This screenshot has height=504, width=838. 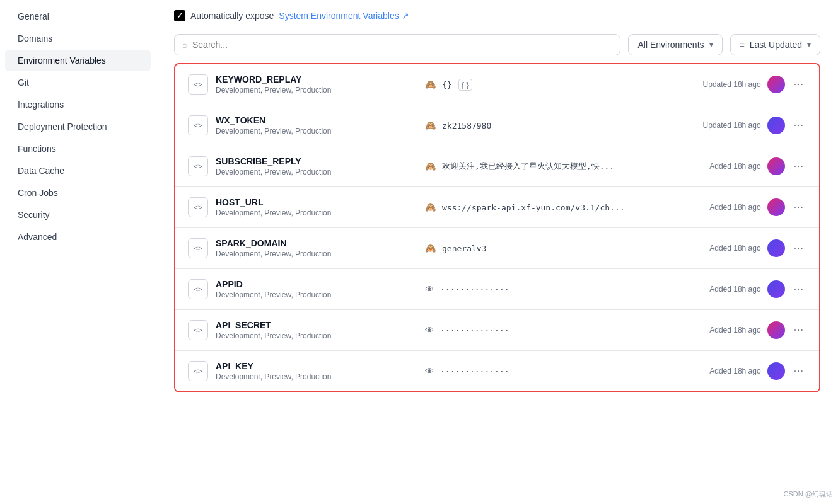 I want to click on sidebar-item-git: Git, so click(x=78, y=83).